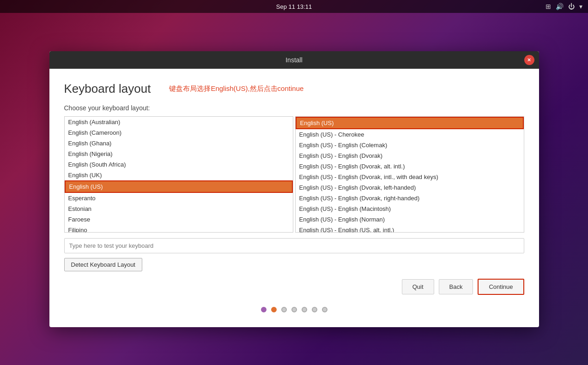  What do you see at coordinates (179, 229) in the screenshot?
I see `list-item: Filipino` at bounding box center [179, 229].